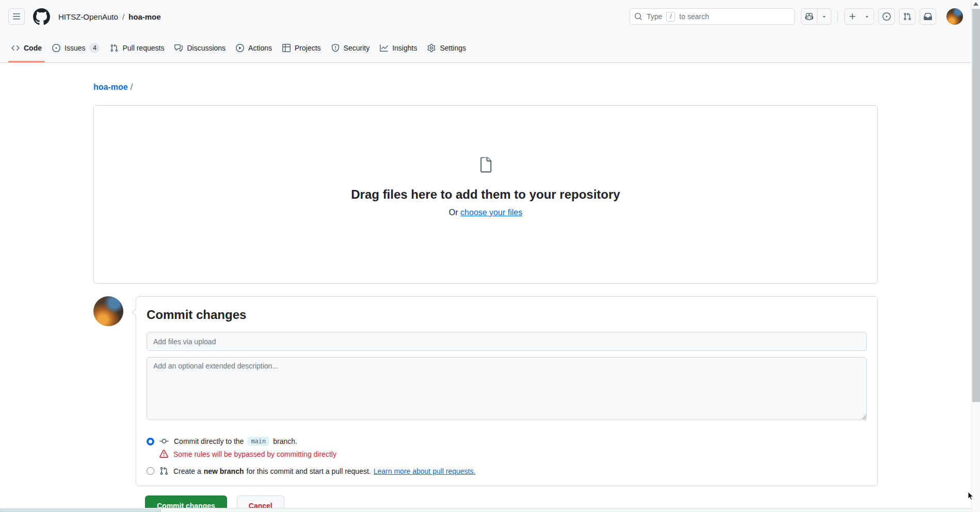 This screenshot has height=512, width=980. Describe the element at coordinates (255, 454) in the screenshot. I see `warning-text: Some rules will be bypassed by committin…` at that location.